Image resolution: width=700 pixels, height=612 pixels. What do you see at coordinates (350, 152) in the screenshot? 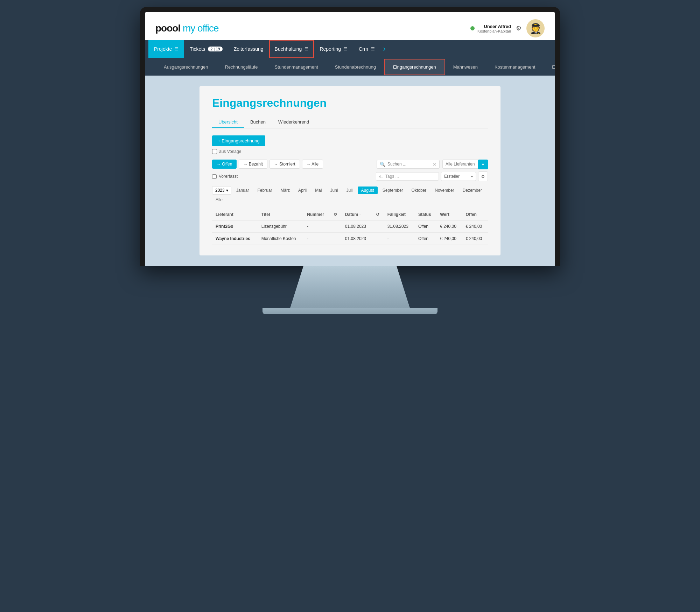
I see `aus-vorlage-row: aus Vorlage` at bounding box center [350, 152].